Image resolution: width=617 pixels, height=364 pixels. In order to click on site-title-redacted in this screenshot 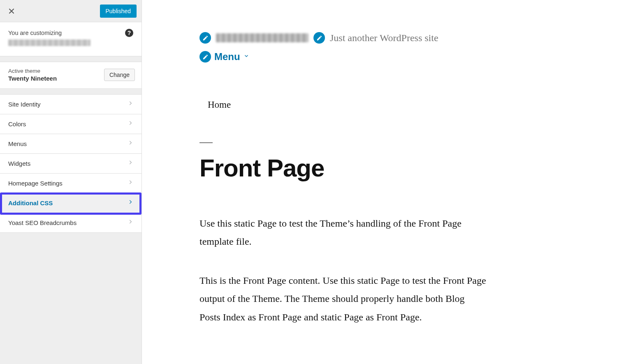, I will do `click(262, 38)`.